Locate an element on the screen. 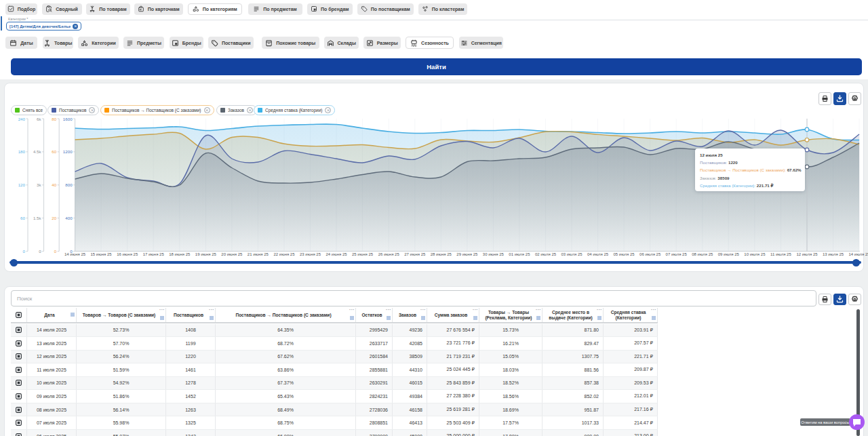  svg-text: 1.5k is located at coordinates (38, 218).